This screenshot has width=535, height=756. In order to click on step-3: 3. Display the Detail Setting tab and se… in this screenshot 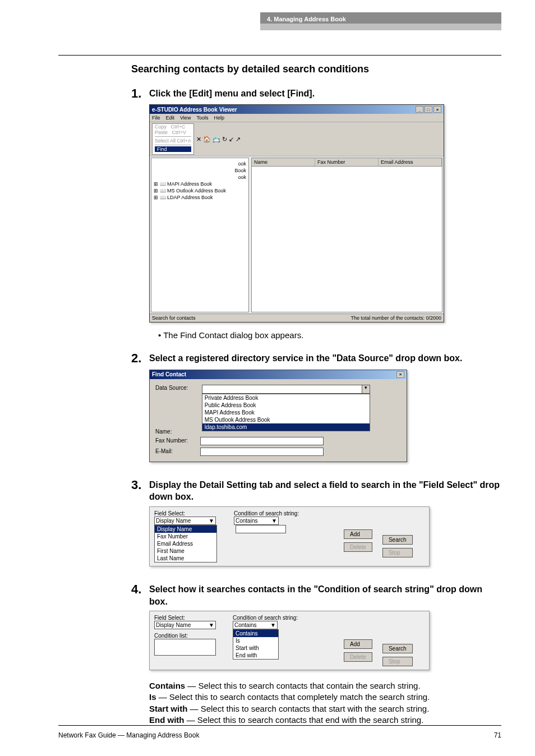, I will do `click(316, 490)`.